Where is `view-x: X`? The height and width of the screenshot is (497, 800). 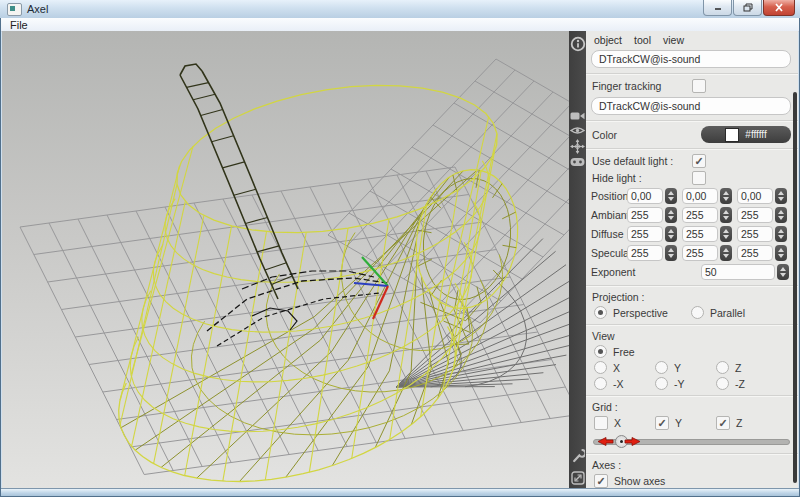
view-x: X is located at coordinates (624, 368).